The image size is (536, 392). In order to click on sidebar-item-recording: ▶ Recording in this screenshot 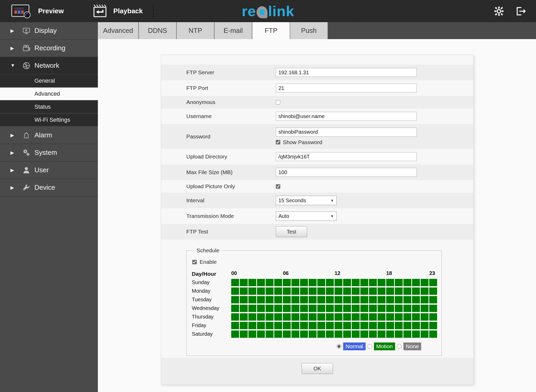, I will do `click(49, 48)`.